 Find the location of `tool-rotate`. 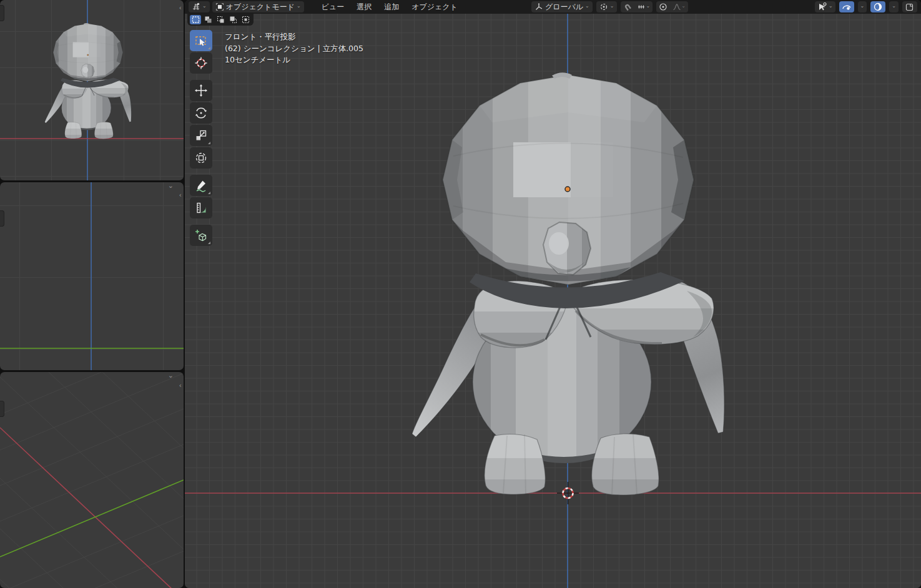

tool-rotate is located at coordinates (201, 113).